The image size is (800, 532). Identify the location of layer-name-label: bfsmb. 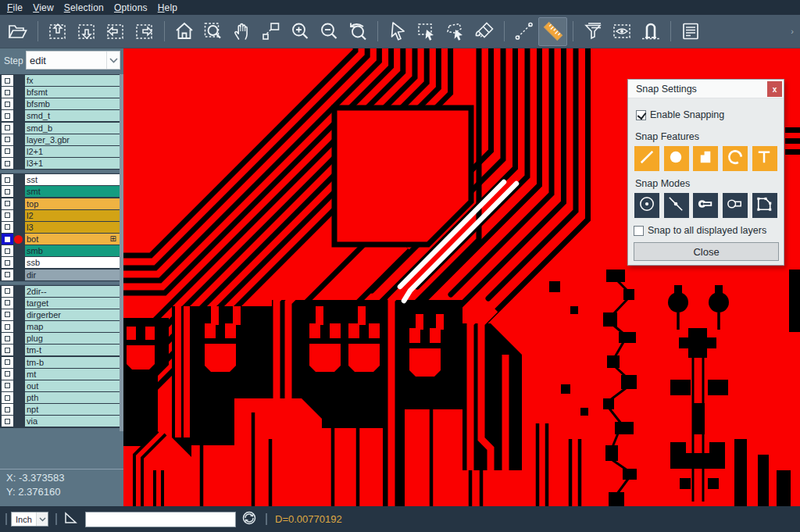
(72, 104).